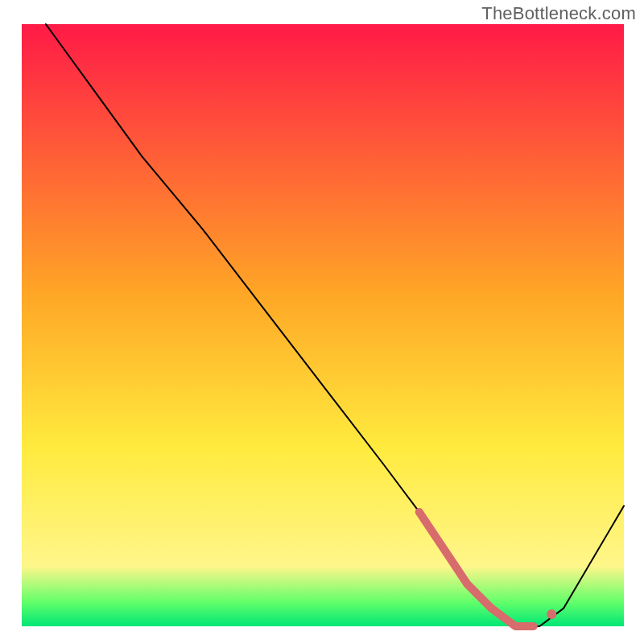  Describe the element at coordinates (551, 614) in the screenshot. I see `highlight-dot` at that location.